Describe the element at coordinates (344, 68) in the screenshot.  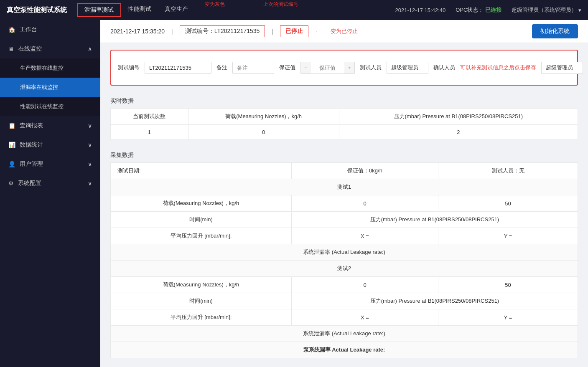
I see `info-form: 测试编号 备注 保证值 − + 测试人员 确认人员 可以补充测试信息之后点击保存…` at that location.